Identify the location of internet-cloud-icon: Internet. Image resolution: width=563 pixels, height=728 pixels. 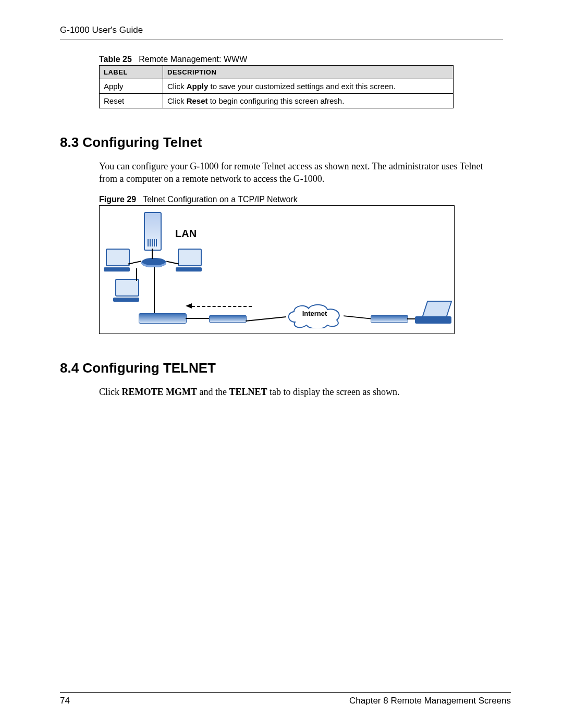
(315, 314).